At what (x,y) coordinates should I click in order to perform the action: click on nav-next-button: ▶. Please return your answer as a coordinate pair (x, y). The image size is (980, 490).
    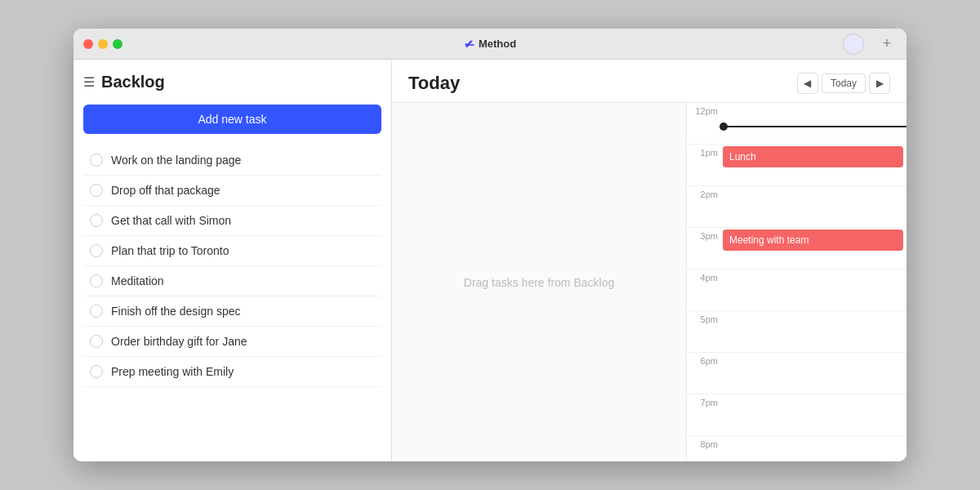
    Looking at the image, I should click on (880, 83).